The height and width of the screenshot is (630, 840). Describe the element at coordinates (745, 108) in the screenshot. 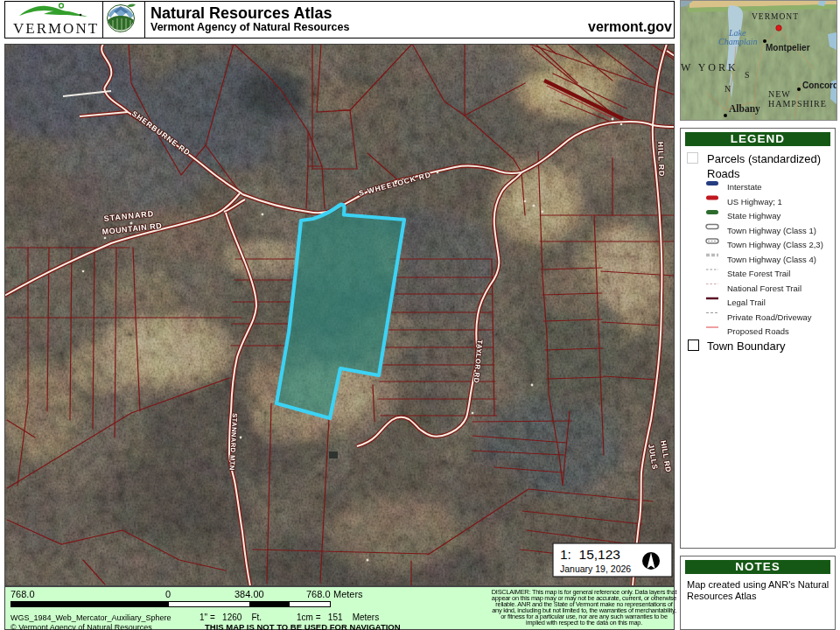

I see `svg-text: Albany` at that location.